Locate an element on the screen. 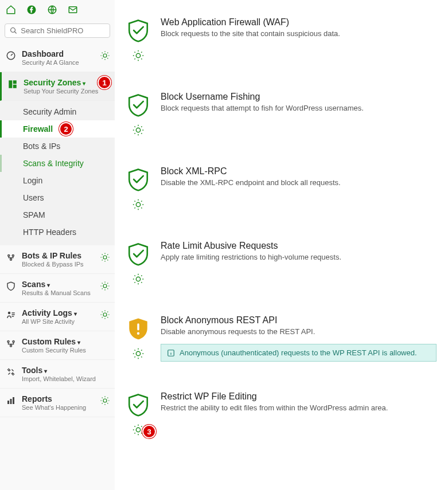  zone-firewall: Firewall 2 is located at coordinates (57, 129).